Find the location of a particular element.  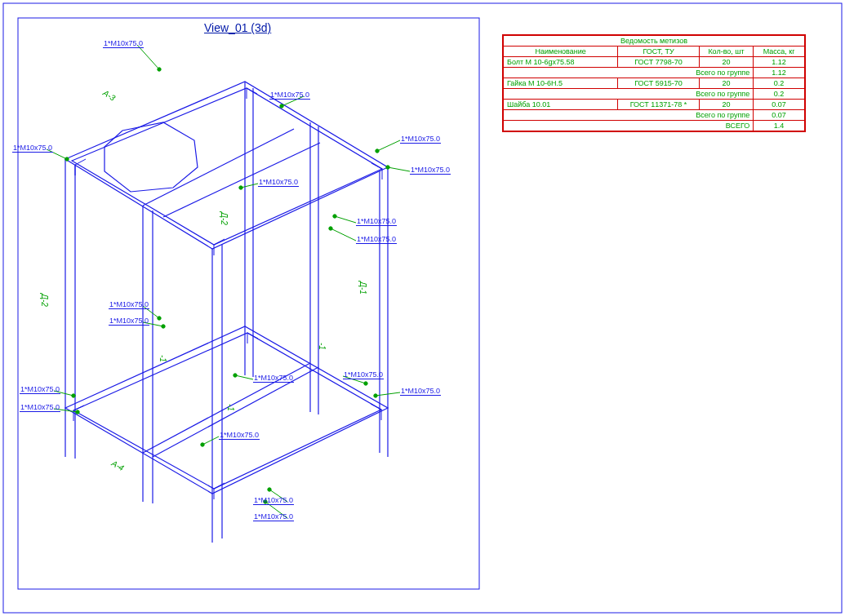

bom-h1: Наименование is located at coordinates (561, 52).